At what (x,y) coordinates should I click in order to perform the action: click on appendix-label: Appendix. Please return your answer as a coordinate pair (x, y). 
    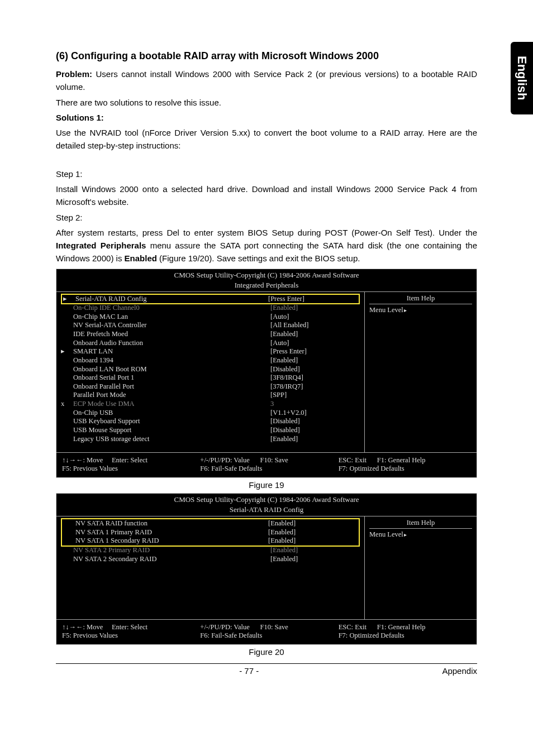
    Looking at the image, I should click on (459, 671).